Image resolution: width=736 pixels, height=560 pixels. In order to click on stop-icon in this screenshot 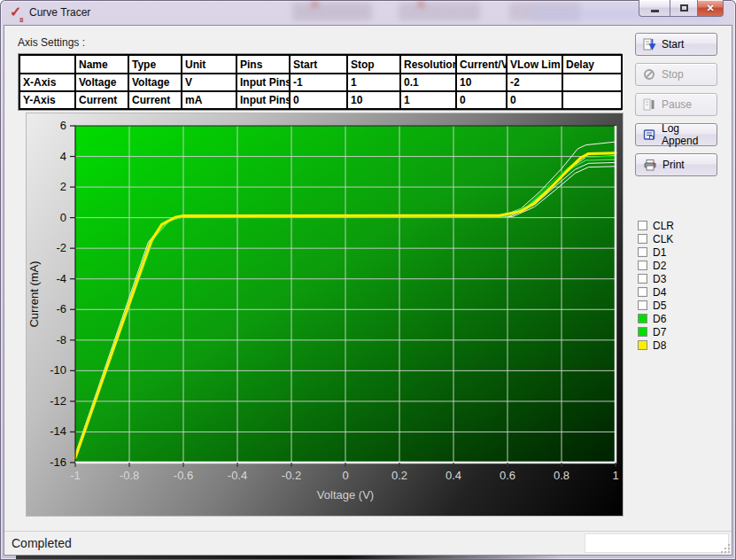, I will do `click(650, 74)`.